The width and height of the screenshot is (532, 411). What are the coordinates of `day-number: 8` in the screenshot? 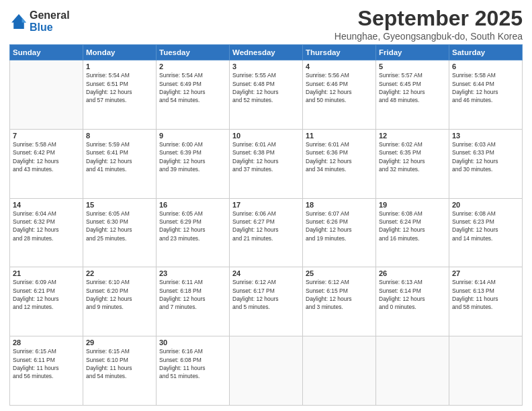 It's located at (120, 136).